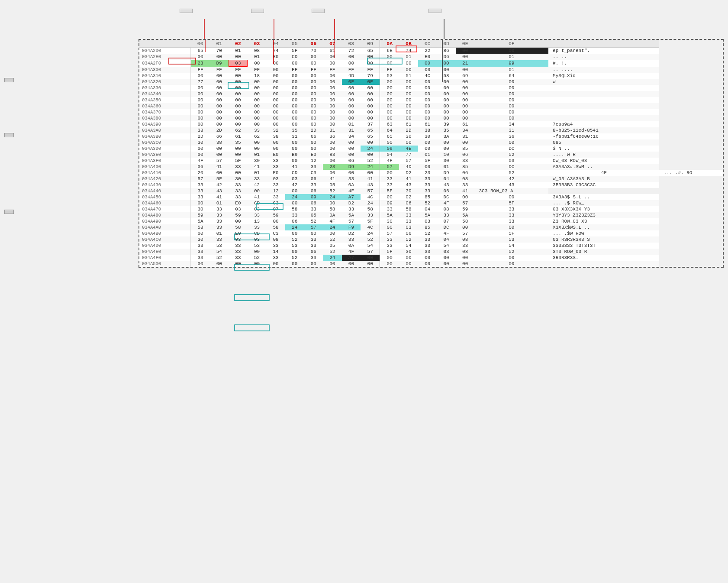 The width and height of the screenshot is (728, 583). Describe the element at coordinates (446, 136) in the screenshot. I see `hex-cell: 3A` at that location.